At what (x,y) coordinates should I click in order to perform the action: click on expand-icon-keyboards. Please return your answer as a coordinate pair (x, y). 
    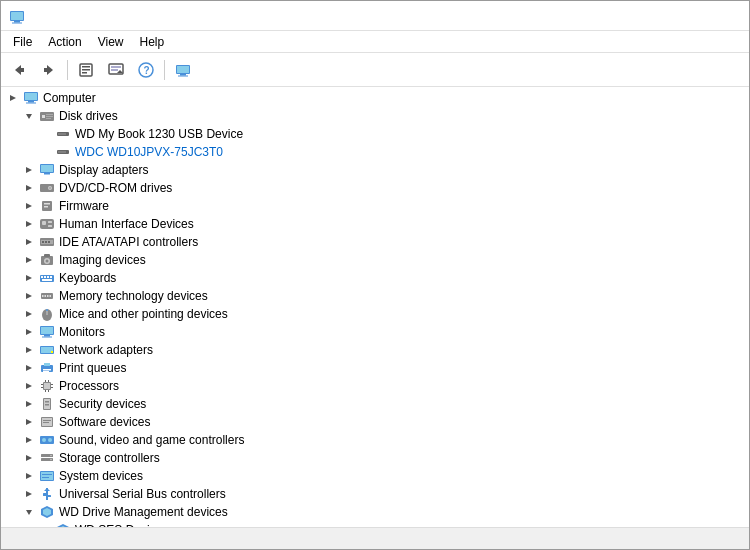
    Looking at the image, I should click on (29, 278).